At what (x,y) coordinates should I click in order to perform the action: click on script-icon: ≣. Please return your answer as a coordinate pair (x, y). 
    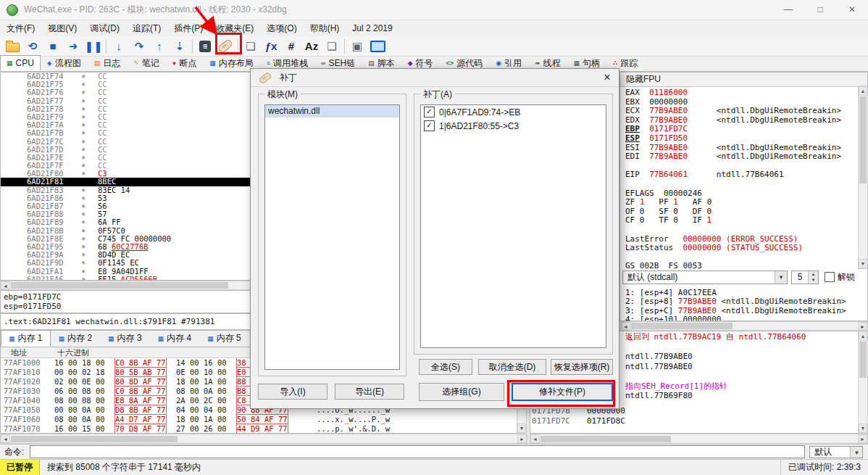
    Looking at the image, I should click on (205, 46).